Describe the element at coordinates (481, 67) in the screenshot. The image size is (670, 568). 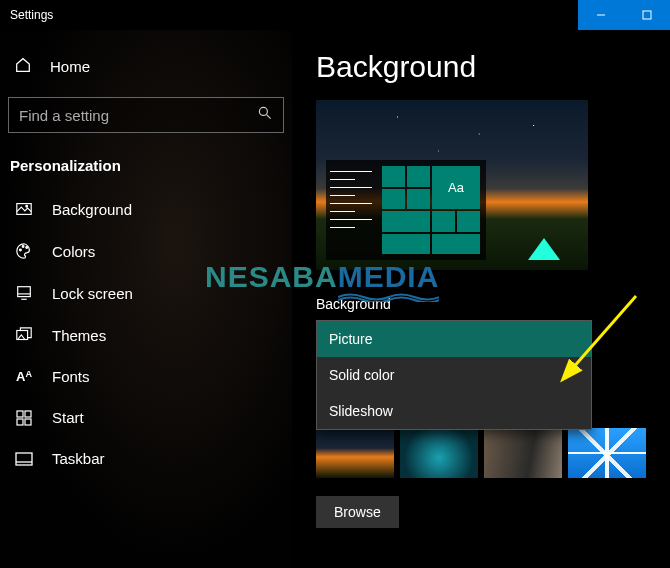
I see `page-title: Background` at that location.